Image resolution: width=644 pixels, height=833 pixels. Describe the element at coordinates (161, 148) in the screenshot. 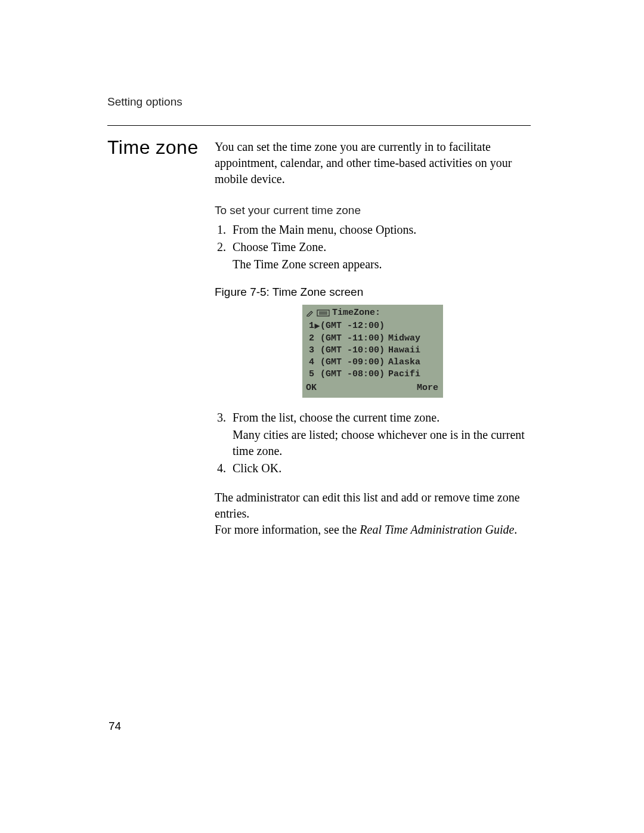

I see `title-column: Time zone` at that location.